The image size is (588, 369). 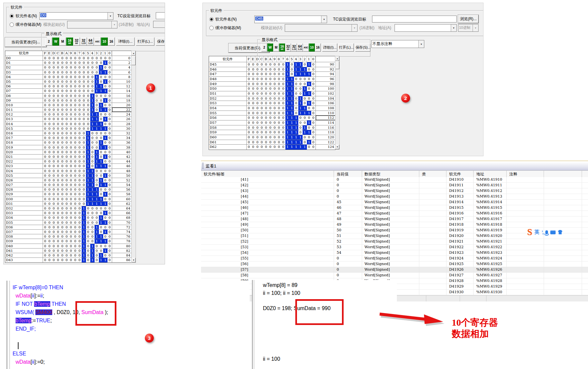 What do you see at coordinates (228, 89) in the screenshot?
I see `device-cell: D50` at bounding box center [228, 89].